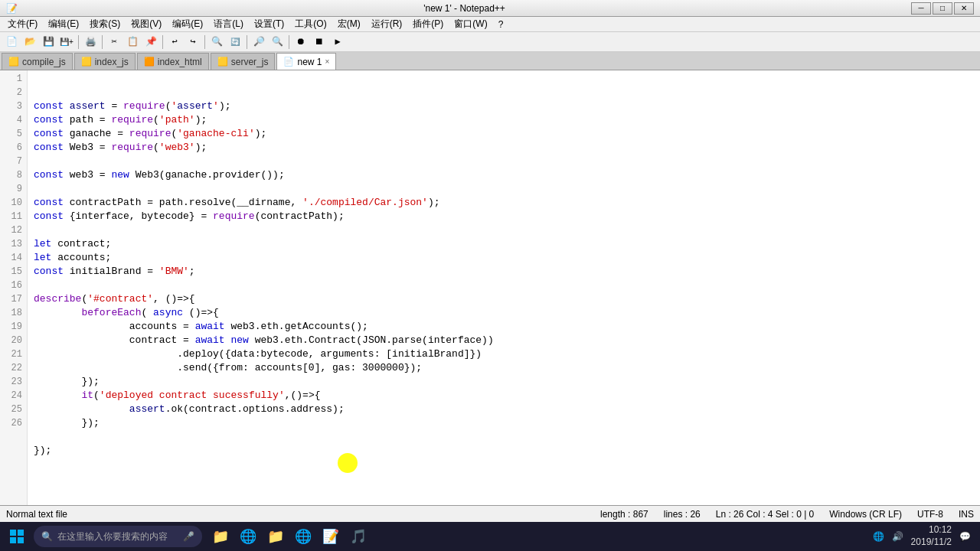 The width and height of the screenshot is (980, 551). What do you see at coordinates (64, 24) in the screenshot?
I see `menu-item: 编辑(E)` at bounding box center [64, 24].